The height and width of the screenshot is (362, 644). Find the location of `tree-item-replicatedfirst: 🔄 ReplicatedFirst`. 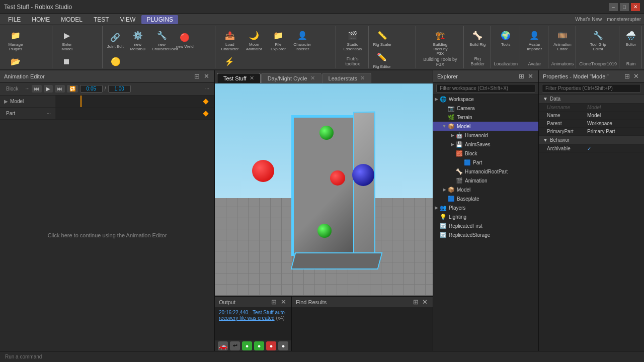

tree-item-replicatedfirst: 🔄 ReplicatedFirst is located at coordinates (486, 226).